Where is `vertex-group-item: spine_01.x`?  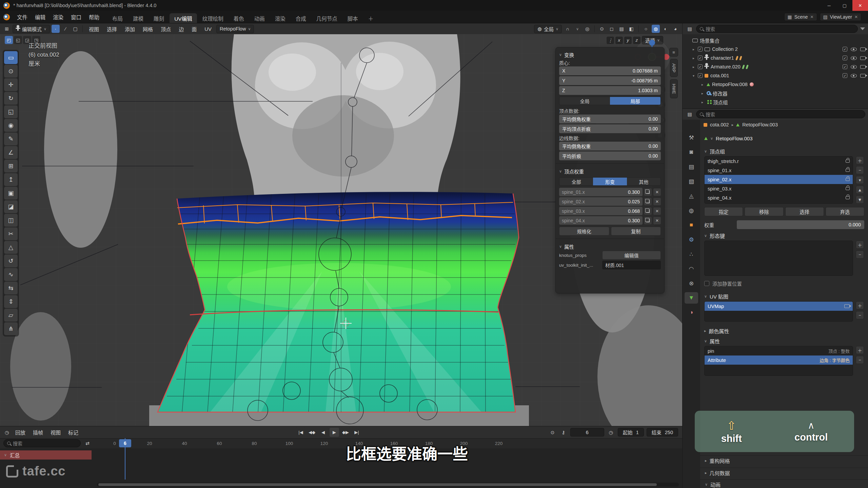
vertex-group-item: spine_01.x is located at coordinates (778, 170).